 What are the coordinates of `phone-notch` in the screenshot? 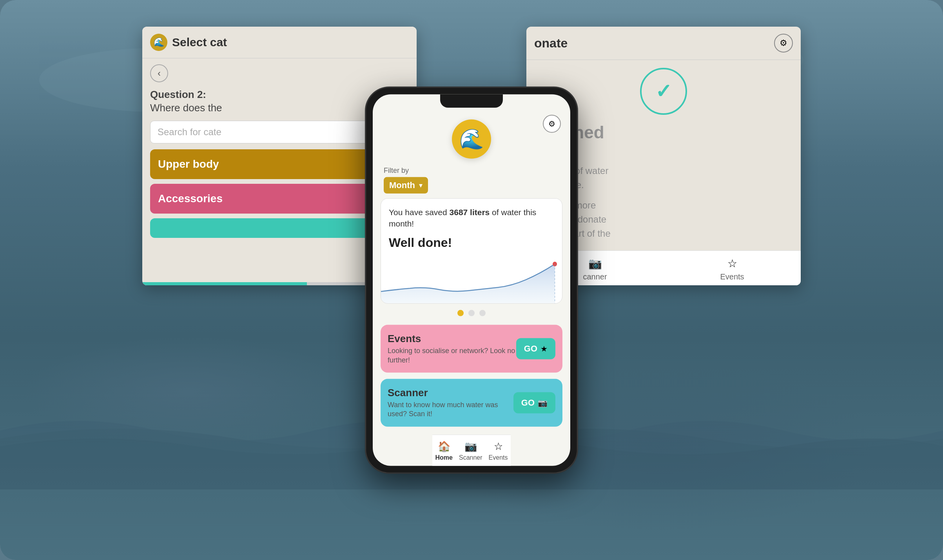 It's located at (472, 101).